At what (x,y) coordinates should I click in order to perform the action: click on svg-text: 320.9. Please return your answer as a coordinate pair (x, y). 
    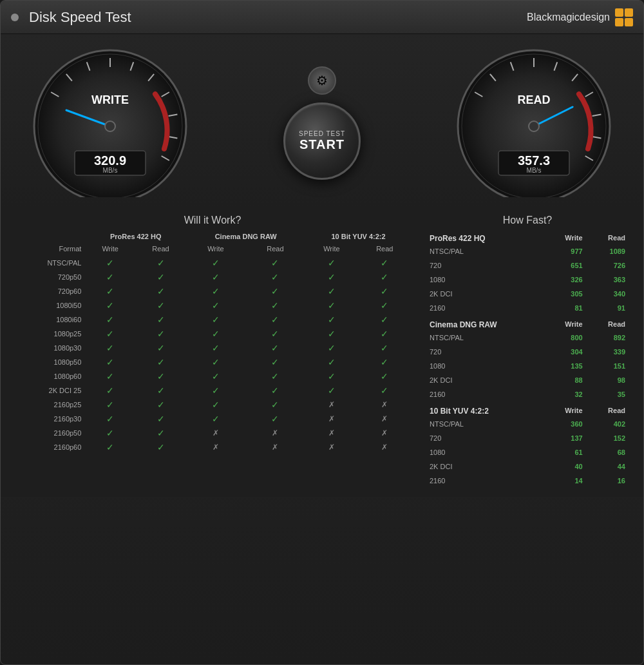
    Looking at the image, I should click on (110, 160).